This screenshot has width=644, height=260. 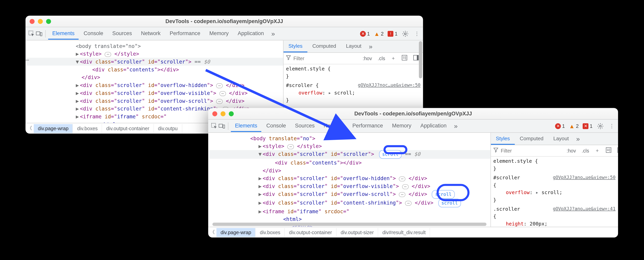 I want to click on issues-badge: !1, so click(x=392, y=34).